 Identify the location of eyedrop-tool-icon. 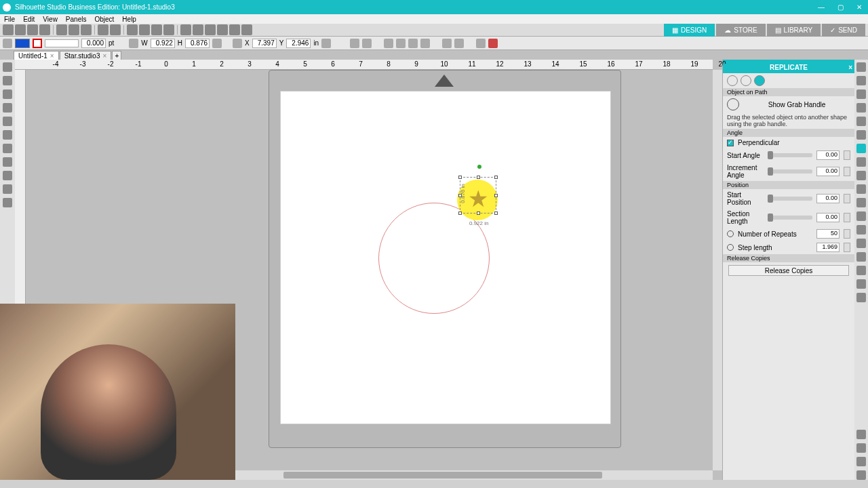
(7, 203).